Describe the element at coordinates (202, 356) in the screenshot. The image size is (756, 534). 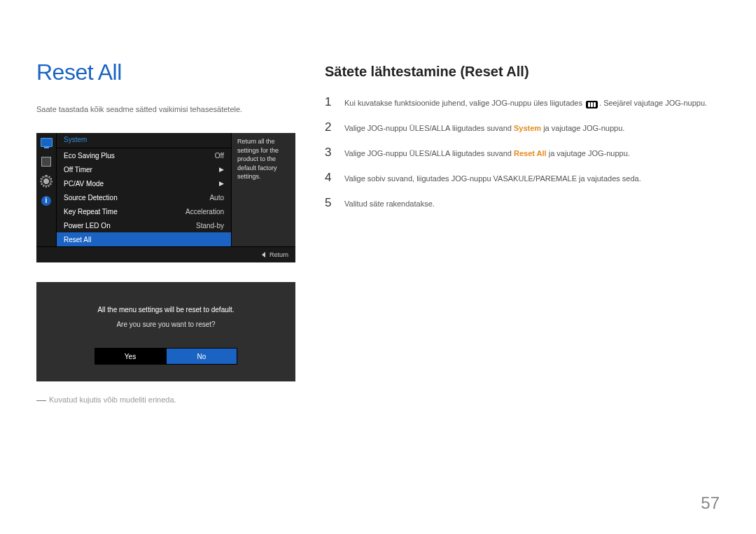
I see `dialog-no-button: No` at that location.